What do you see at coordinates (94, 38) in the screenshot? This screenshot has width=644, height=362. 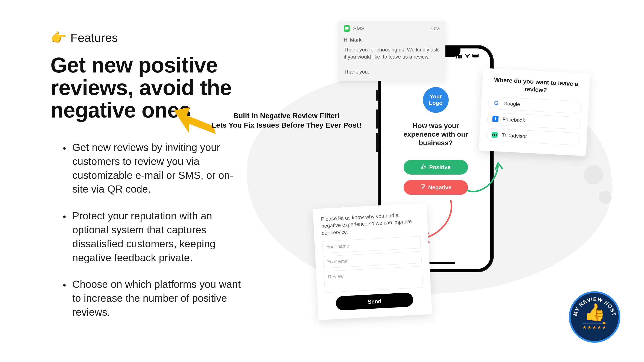 I see `features-label: Features` at bounding box center [94, 38].